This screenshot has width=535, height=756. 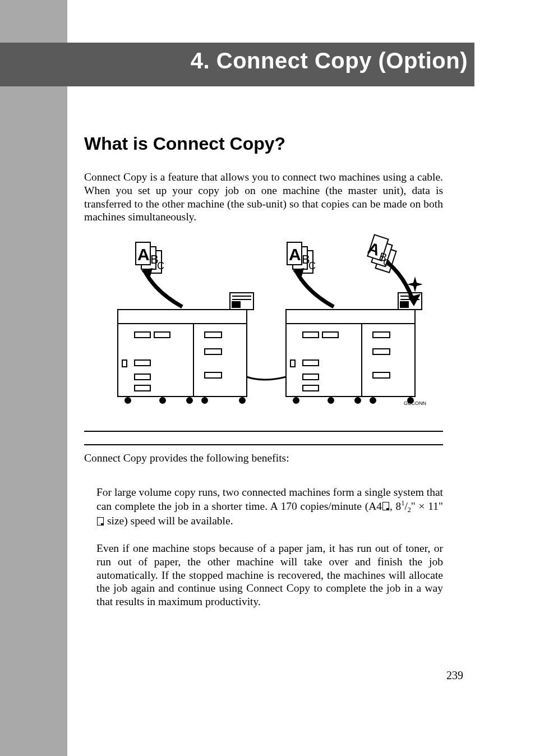 What do you see at coordinates (455, 675) in the screenshot?
I see `page-number: 239` at bounding box center [455, 675].